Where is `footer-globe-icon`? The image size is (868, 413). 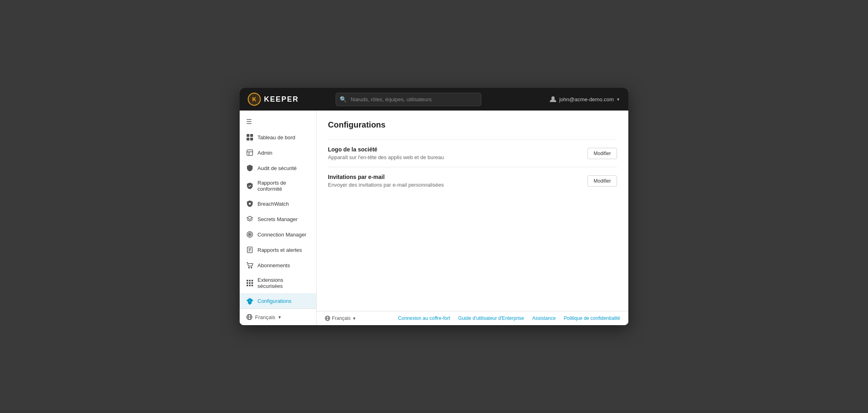 footer-globe-icon is located at coordinates (328, 318).